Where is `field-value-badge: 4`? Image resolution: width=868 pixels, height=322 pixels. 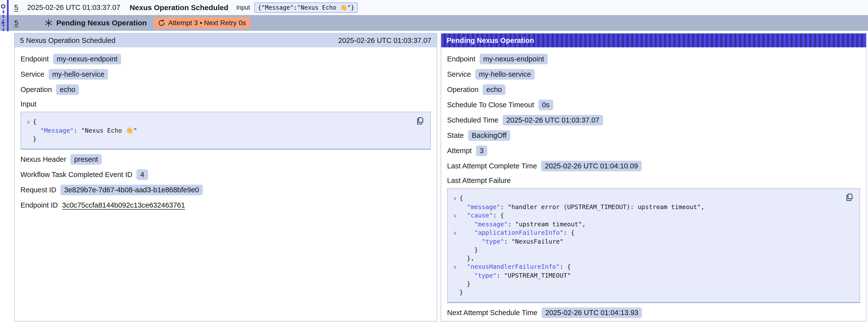
field-value-badge: 4 is located at coordinates (142, 174).